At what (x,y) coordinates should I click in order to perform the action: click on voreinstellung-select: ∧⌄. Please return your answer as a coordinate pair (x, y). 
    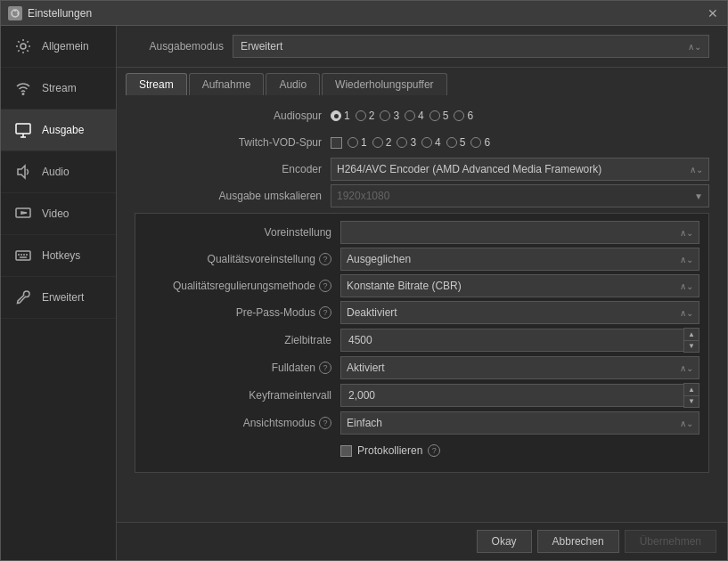
    Looking at the image, I should click on (520, 232).